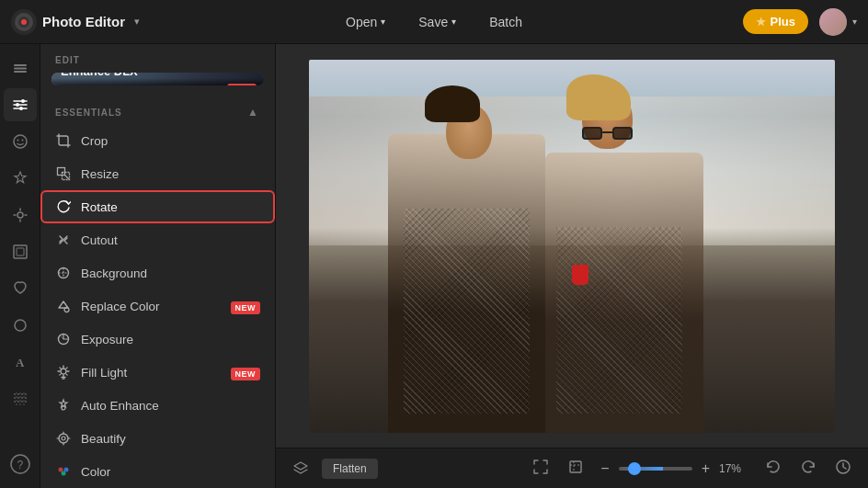 This screenshot has height=488, width=868. Describe the element at coordinates (20, 142) in the screenshot. I see `face-icon-btn` at that location.